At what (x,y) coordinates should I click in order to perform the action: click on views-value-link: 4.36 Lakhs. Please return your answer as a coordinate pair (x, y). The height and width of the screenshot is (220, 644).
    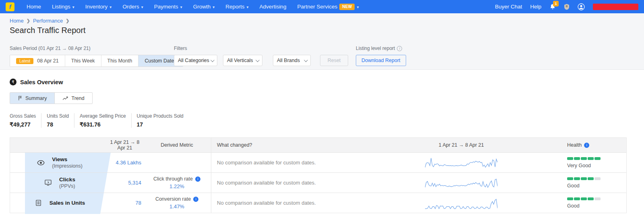
    Looking at the image, I should click on (128, 163).